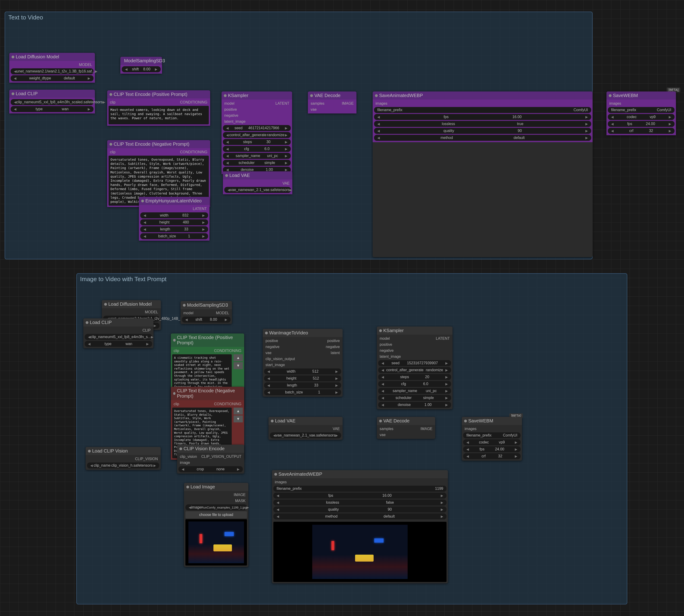  I want to click on node-load-clip-i2v: Load CLIP CLIP ◀clip_nameumt5_xxl_fp8_e4…, so click(118, 333).